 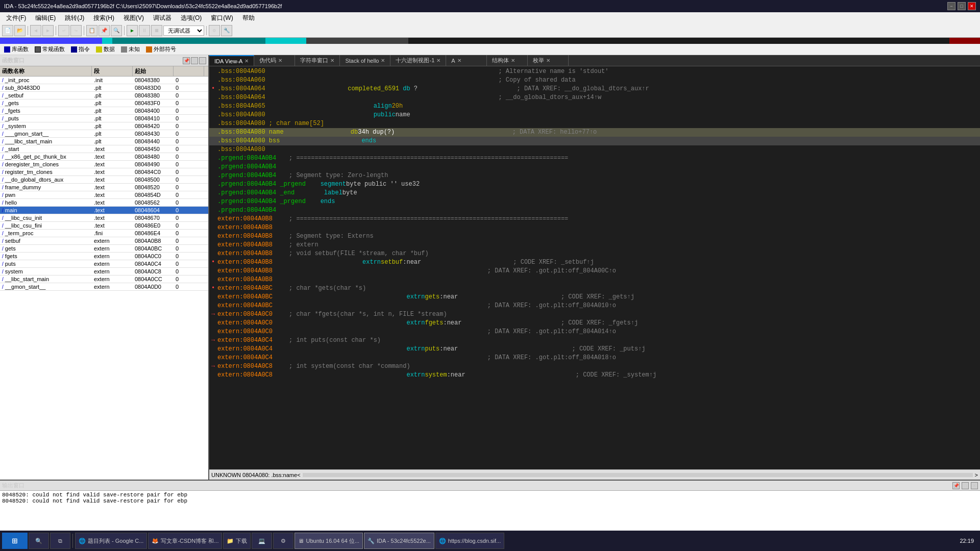 What do you see at coordinates (36, 31) in the screenshot?
I see `tb-back: ◀` at bounding box center [36, 31].